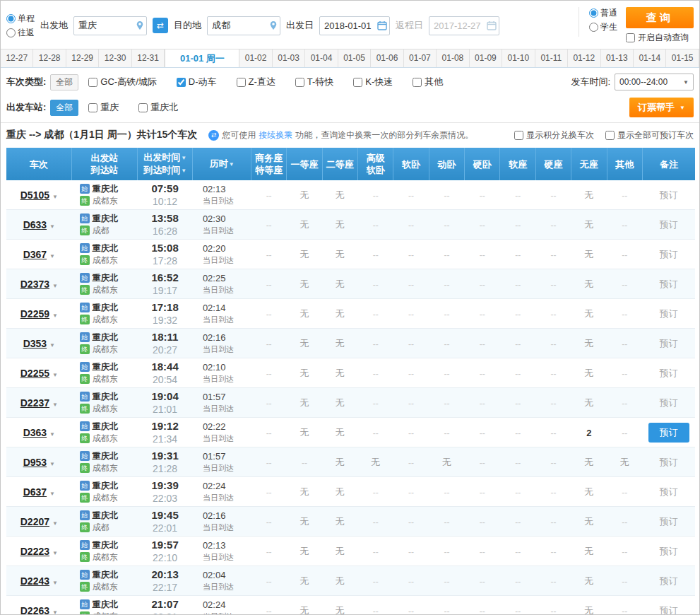 The height and width of the screenshot is (615, 700). Describe the element at coordinates (610, 136) in the screenshot. I see `show-all-bookable-checkbox` at that location.